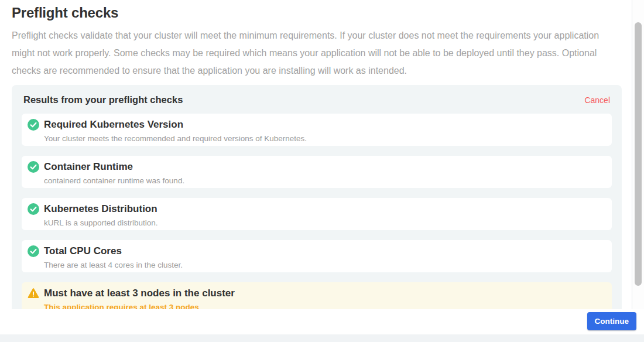 The image size is (644, 342). I want to click on panel-title: Results from your preflight checks, so click(103, 100).